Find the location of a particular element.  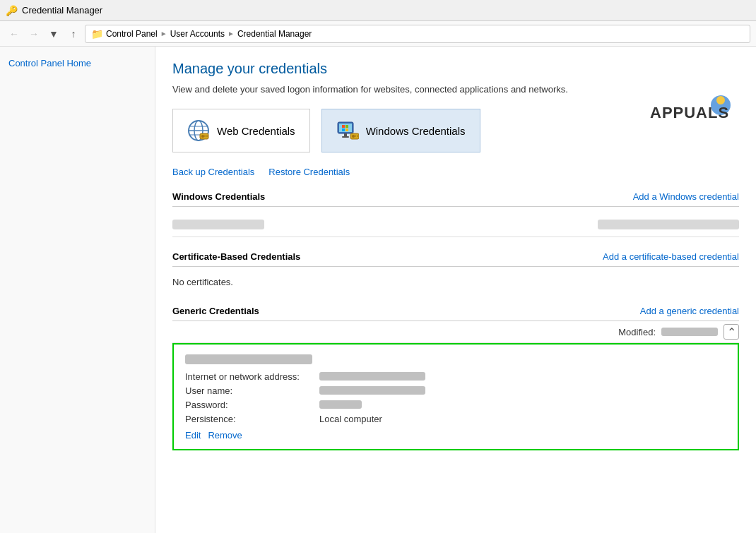

windows-cred-detail-blurred is located at coordinates (668, 224).